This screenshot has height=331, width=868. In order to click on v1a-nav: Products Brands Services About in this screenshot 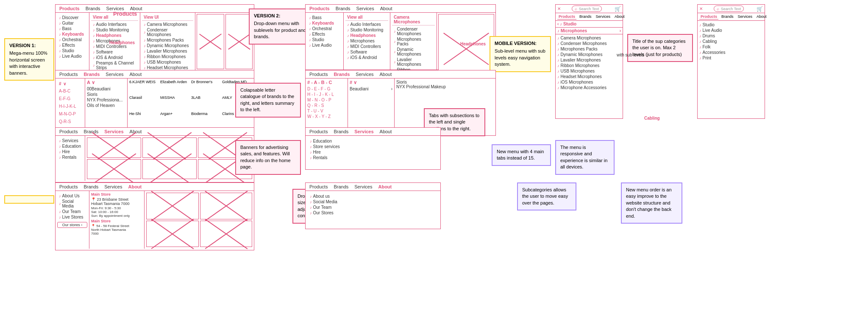, I will do `click(155, 187)`.